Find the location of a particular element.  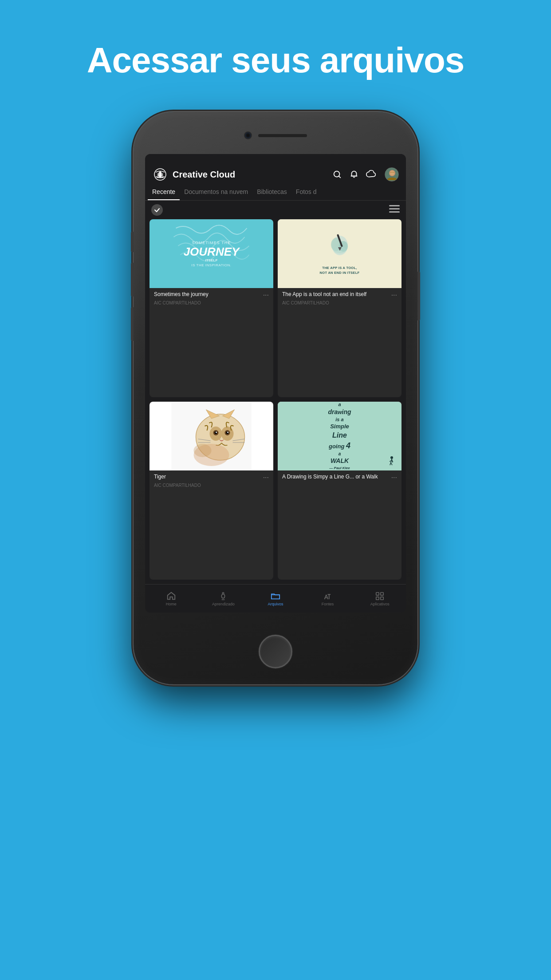

adobe-logo-icon is located at coordinates (160, 174).